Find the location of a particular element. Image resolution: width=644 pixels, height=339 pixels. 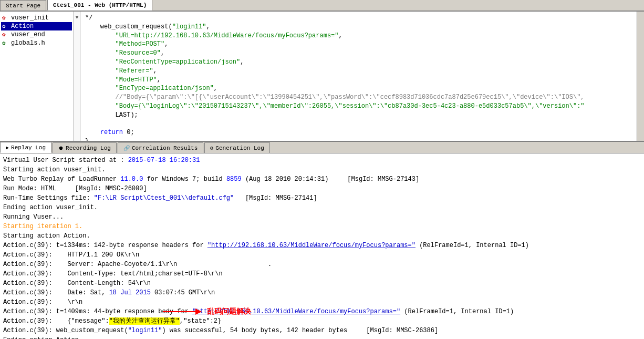

tab-recording-log-label: Recording Log is located at coordinates (88, 148).